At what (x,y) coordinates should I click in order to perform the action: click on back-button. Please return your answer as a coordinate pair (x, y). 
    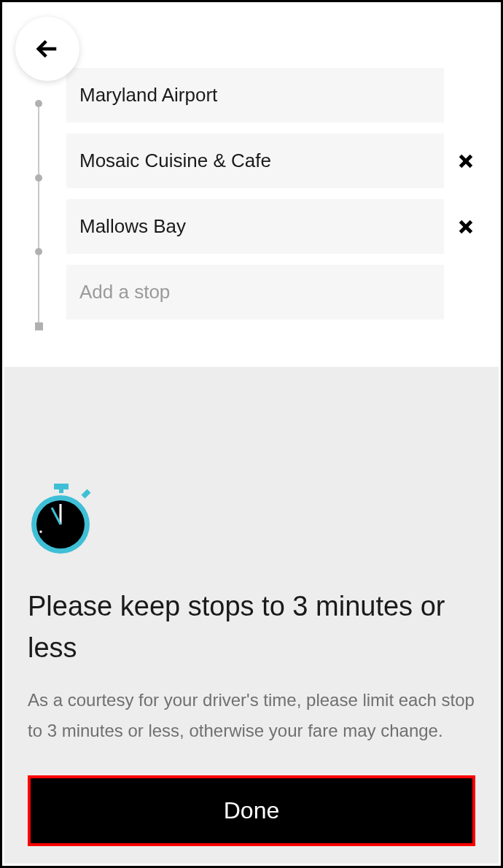
    Looking at the image, I should click on (47, 49).